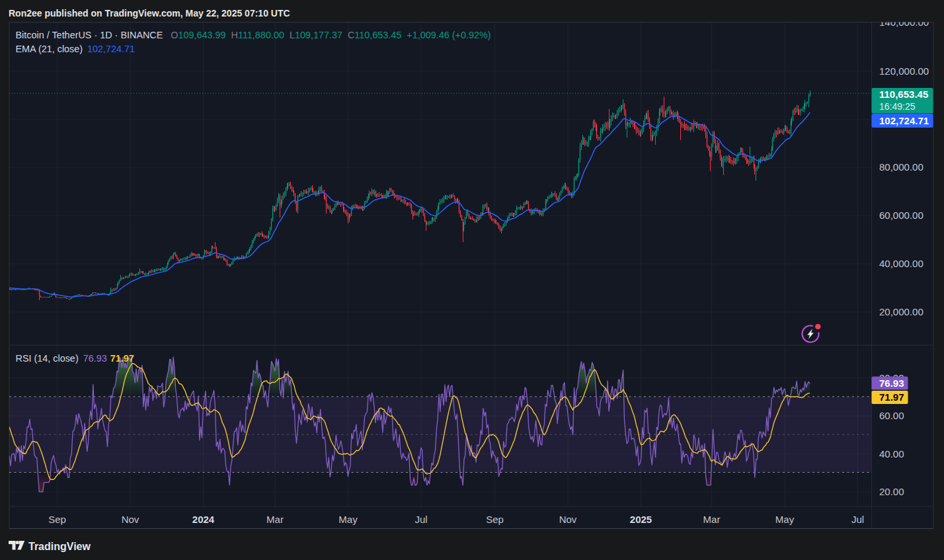 The width and height of the screenshot is (944, 560). What do you see at coordinates (902, 167) in the screenshot?
I see `svg-text: 80,000.00` at bounding box center [902, 167].